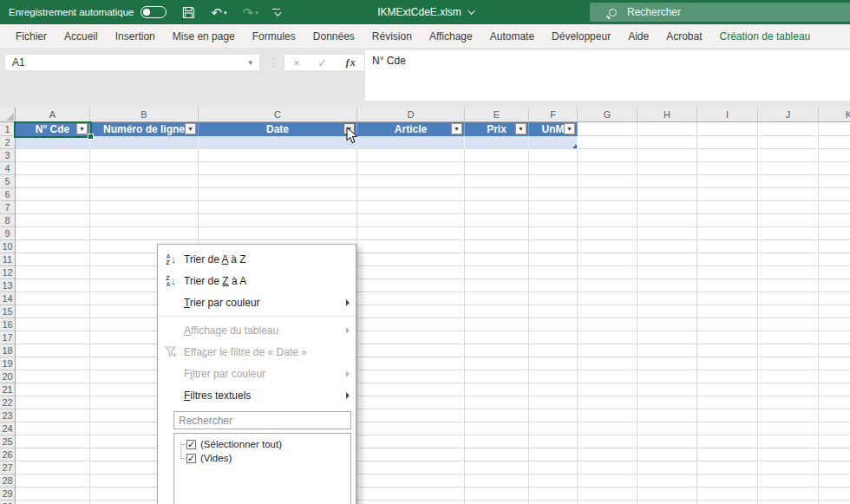  I want to click on select-all-corner, so click(8, 115).